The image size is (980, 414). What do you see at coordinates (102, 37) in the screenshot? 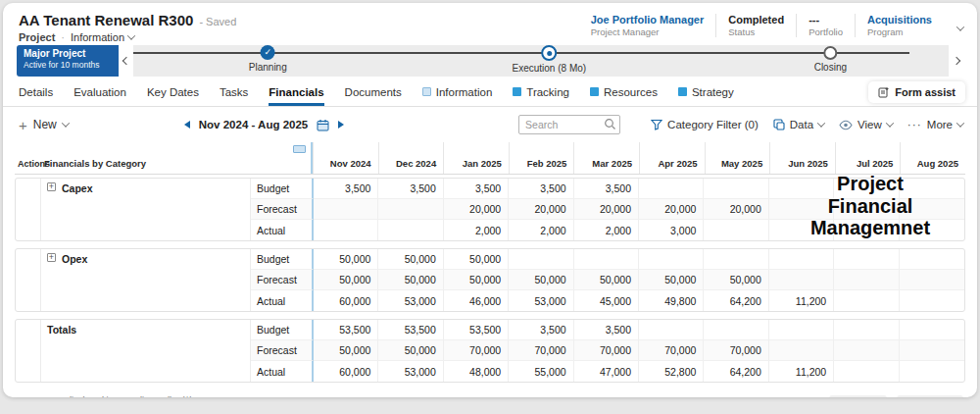
I see `breadcrumb-information-dropdown: Information` at bounding box center [102, 37].